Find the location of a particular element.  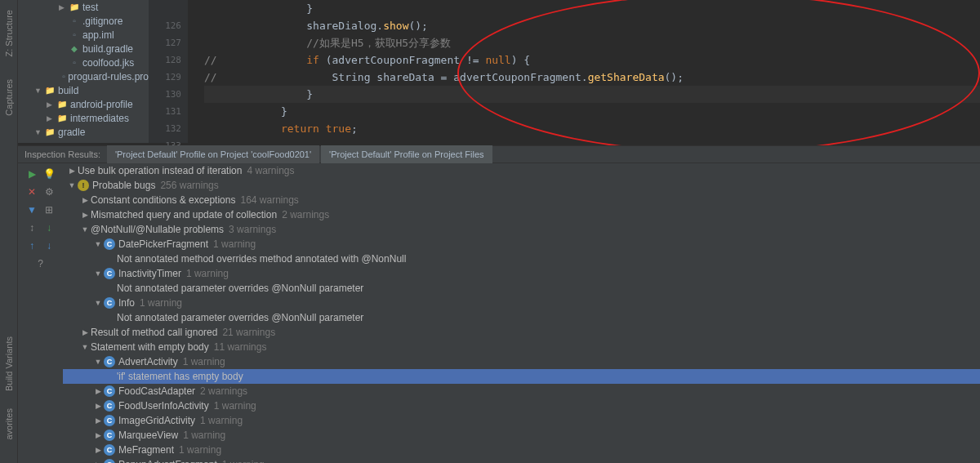

export-icon: ↓ is located at coordinates (49, 228).